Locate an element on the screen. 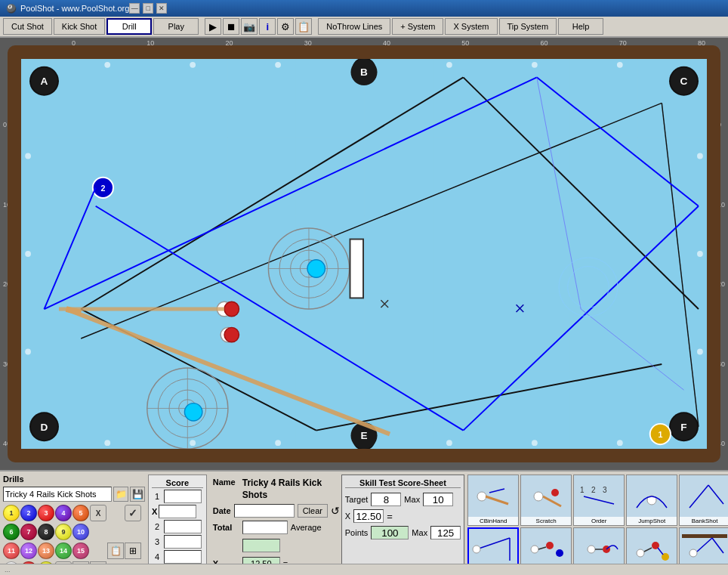  ball-10: 10 is located at coordinates (81, 532).